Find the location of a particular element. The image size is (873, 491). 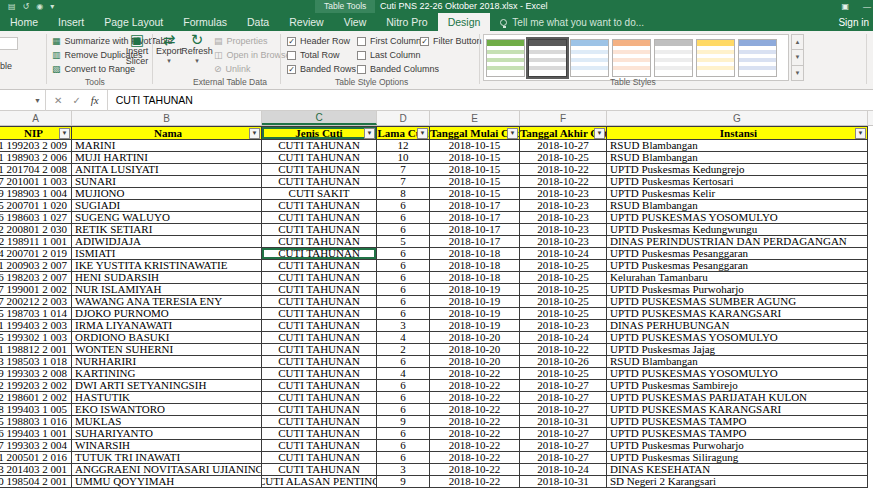

cell: UPTD PUSKESMAS SUMBER AGUNG is located at coordinates (738, 302).